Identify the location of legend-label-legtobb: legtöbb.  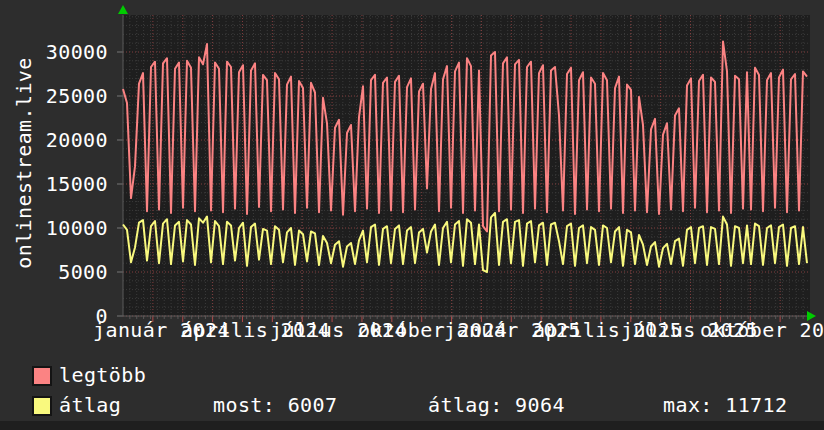
(102, 376).